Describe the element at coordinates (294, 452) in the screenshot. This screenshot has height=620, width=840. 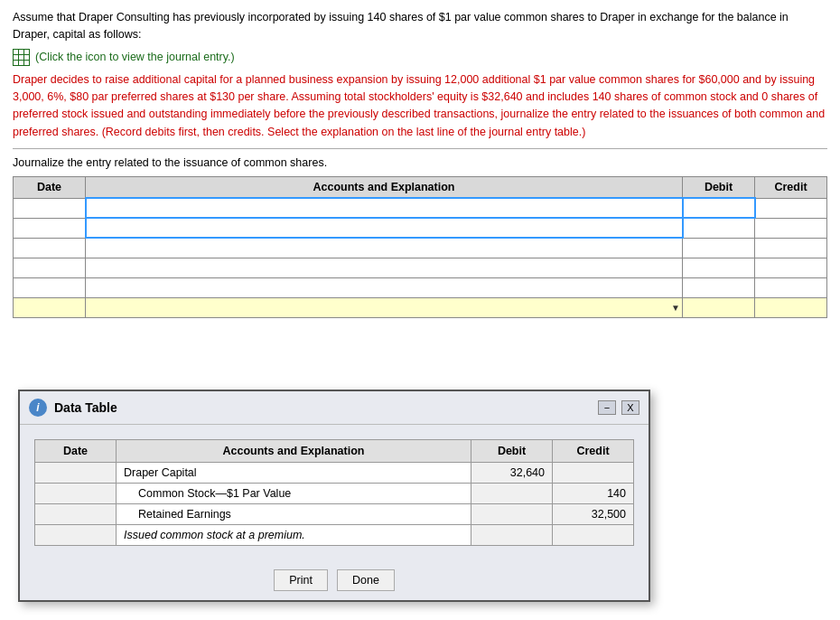
I see `data-header-accounts: Accounts and Explanation` at that location.